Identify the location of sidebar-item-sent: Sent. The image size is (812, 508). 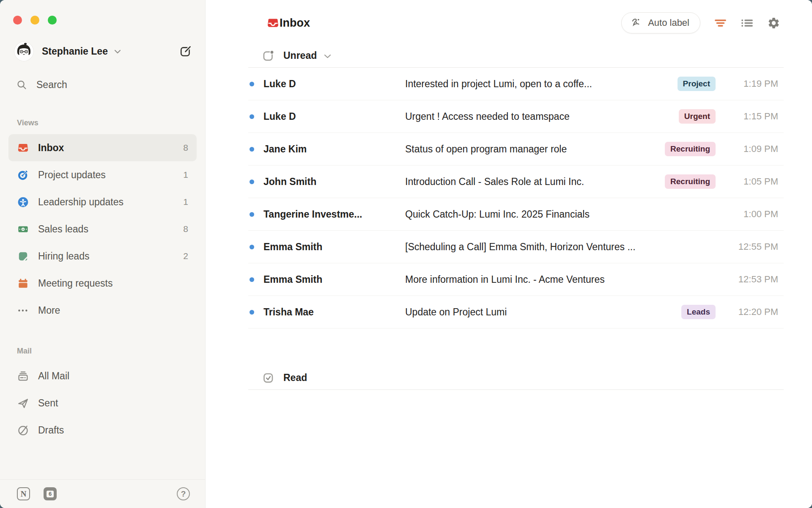
(102, 403).